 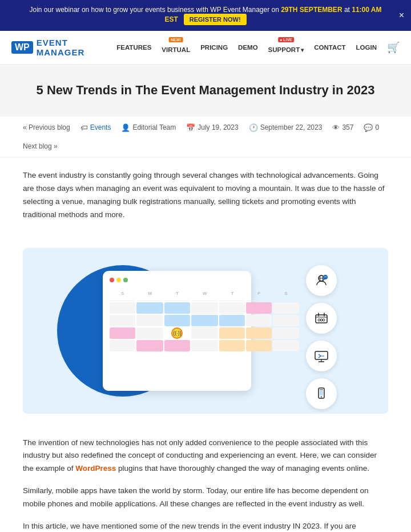 What do you see at coordinates (122, 294) in the screenshot?
I see `cal-head-sun: S` at bounding box center [122, 294].